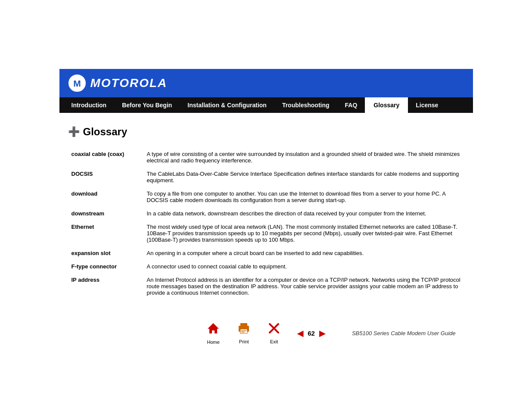  I want to click on glossary-definition: The most widely used type of local area …, so click(304, 234).